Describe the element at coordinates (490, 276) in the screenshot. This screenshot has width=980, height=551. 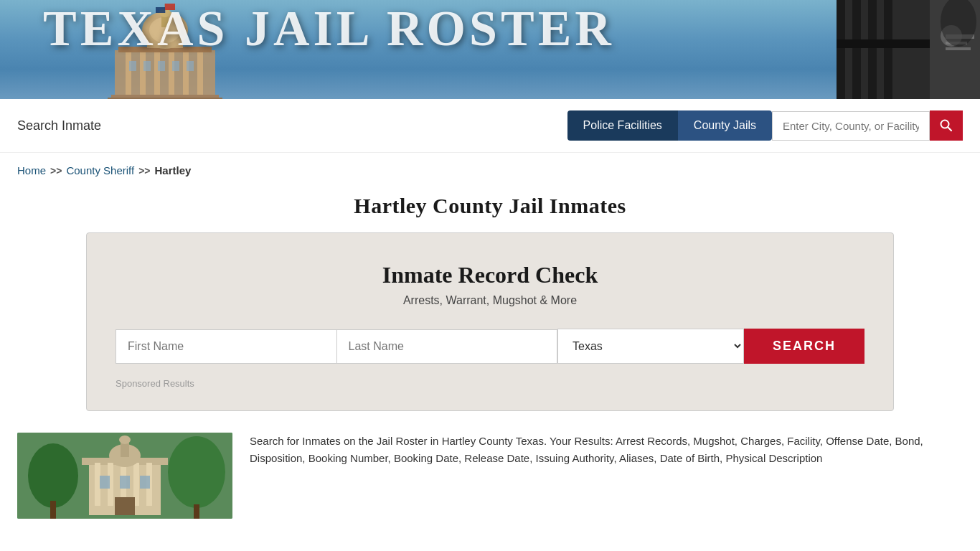
I see `record-check-title: Inmate Record Check` at that location.